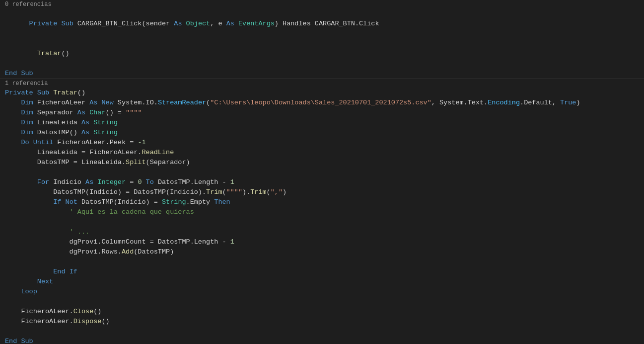 Image resolution: width=644 pixels, height=344 pixels. I want to click on code-line: Dim LineaLeida As String, so click(322, 123).